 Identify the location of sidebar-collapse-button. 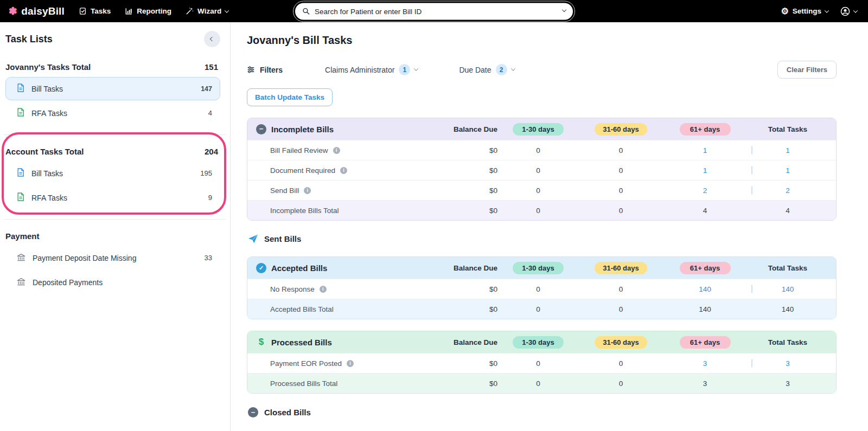
(212, 39).